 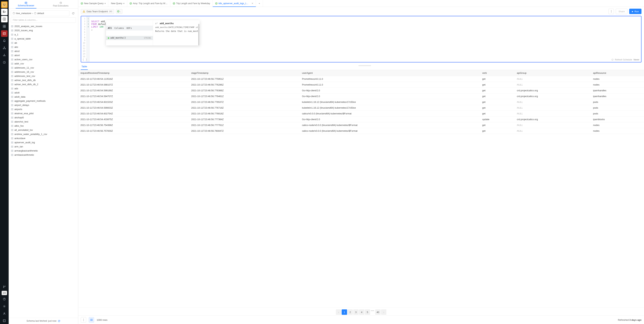 What do you see at coordinates (98, 12) in the screenshot?
I see `endpoint-selector: Data Team Endpoint (M)` at bounding box center [98, 12].